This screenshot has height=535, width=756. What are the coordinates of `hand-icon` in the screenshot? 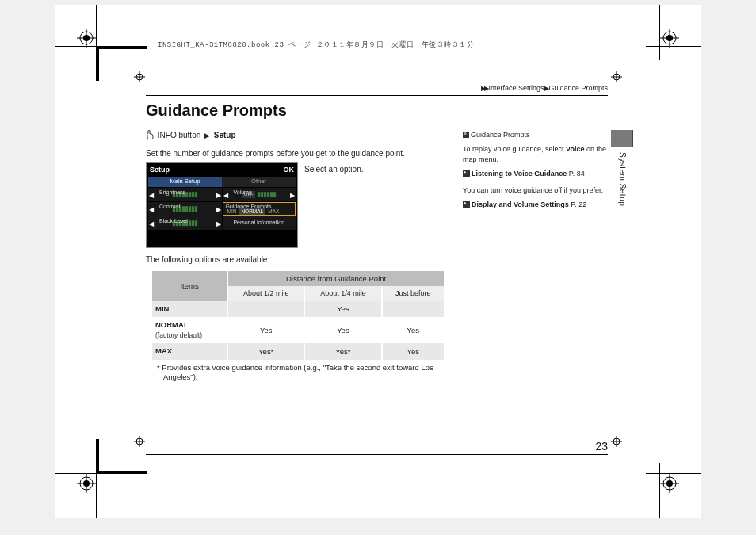 It's located at (150, 136).